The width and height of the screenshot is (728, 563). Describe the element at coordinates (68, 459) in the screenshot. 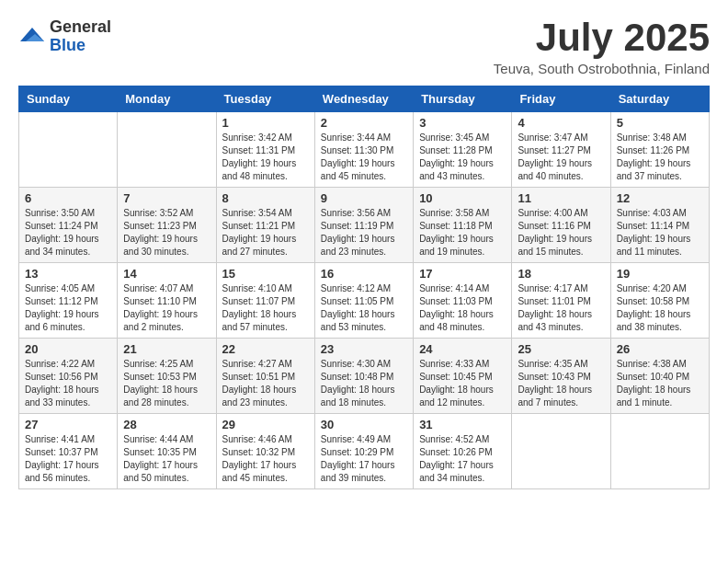

I see `day-info: Sunrise: 4:41 AM Sunset: 10:37 PM Daylig…` at that location.